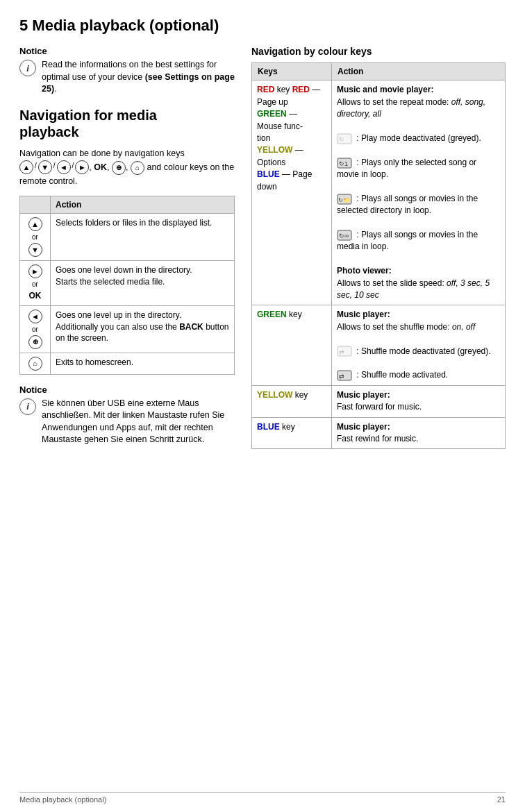  I want to click on photo-viewer-title: Photo viewer:, so click(364, 271).